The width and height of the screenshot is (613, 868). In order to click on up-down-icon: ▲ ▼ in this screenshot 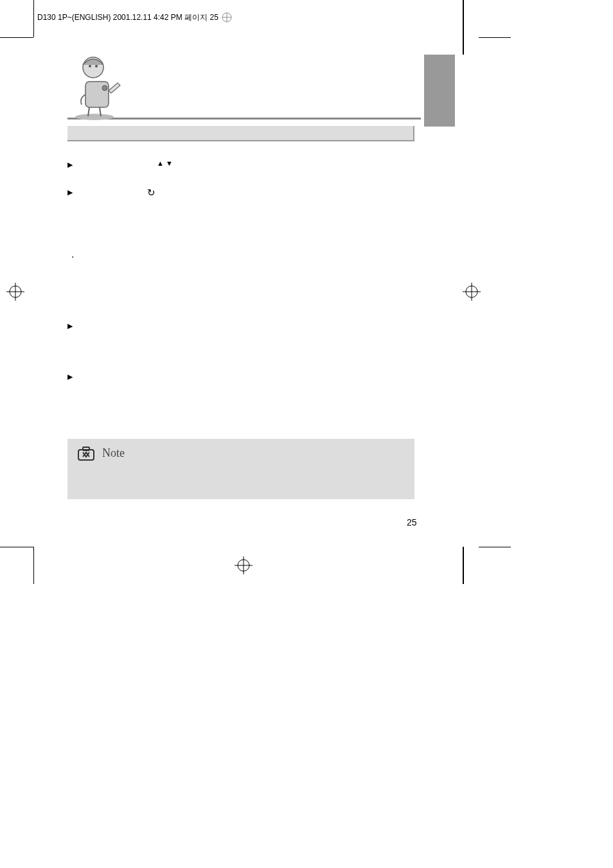, I will do `click(164, 163)`.